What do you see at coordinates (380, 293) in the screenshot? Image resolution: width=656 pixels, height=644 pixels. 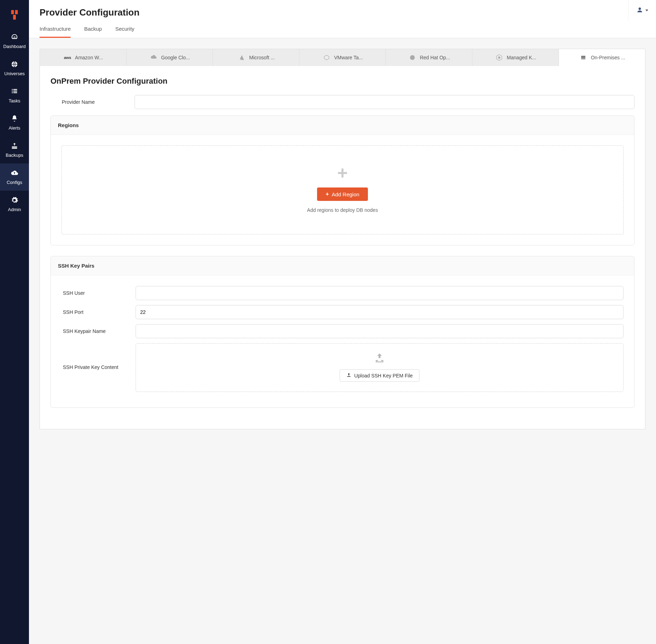 I see `ssh-user-input` at bounding box center [380, 293].